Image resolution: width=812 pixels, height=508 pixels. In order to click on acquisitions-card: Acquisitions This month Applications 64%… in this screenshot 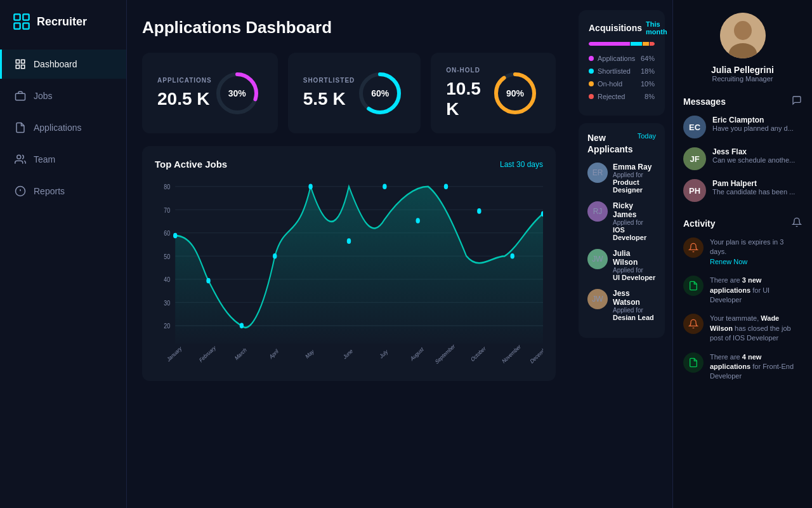, I will do `click(622, 63)`.